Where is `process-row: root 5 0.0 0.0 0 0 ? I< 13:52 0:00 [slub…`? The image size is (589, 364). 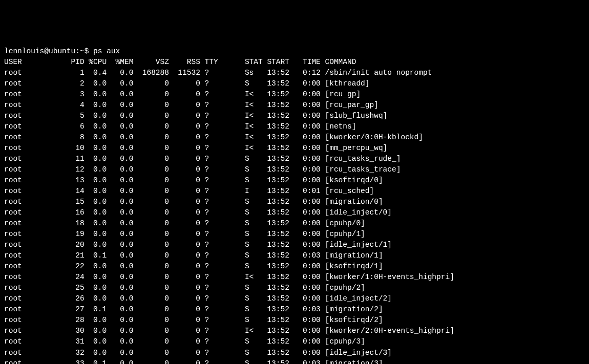 process-row: root 5 0.0 0.0 0 0 ? I< 13:52 0:00 [slub… is located at coordinates (294, 116).